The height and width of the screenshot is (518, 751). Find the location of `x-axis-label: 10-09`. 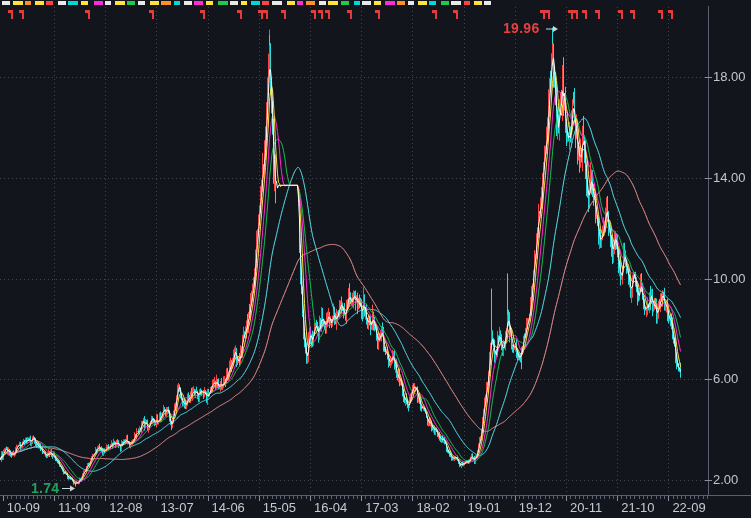

x-axis-label: 10-09 is located at coordinates (24, 508).